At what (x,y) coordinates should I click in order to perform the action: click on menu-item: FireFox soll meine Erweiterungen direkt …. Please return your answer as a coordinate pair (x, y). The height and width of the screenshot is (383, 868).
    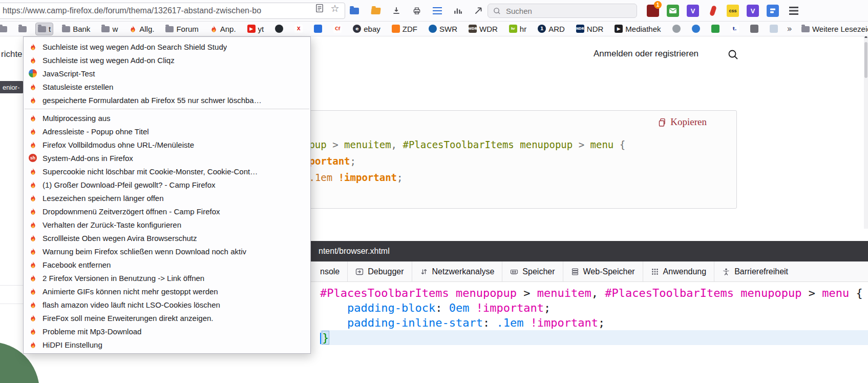
    Looking at the image, I should click on (167, 318).